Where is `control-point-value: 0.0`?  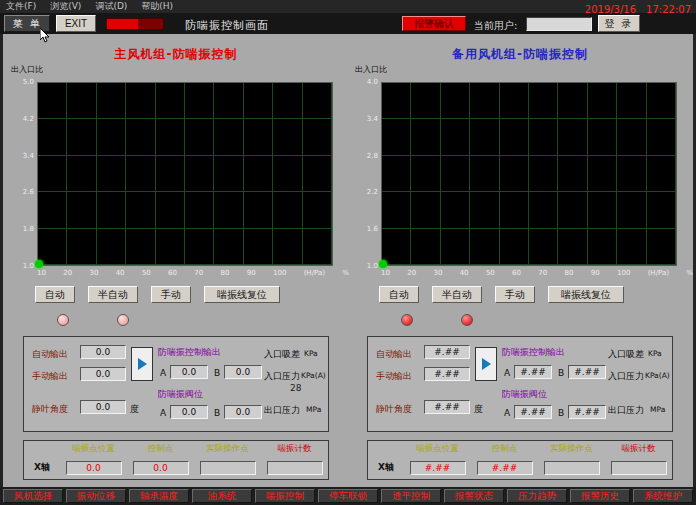 control-point-value: 0.0 is located at coordinates (161, 468).